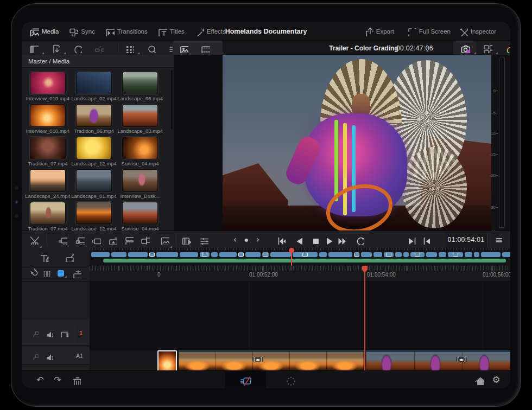 The height and width of the screenshot is (410, 532). I want to click on inspector-button: Inspector, so click(477, 31).